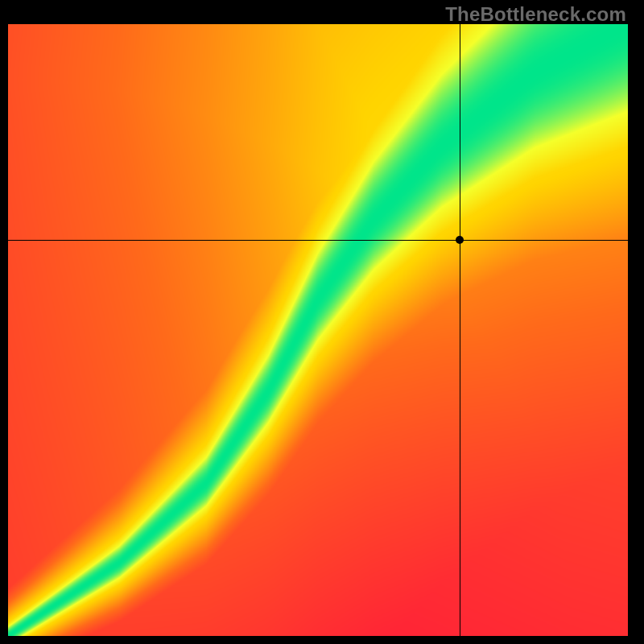 The width and height of the screenshot is (644, 644). I want to click on watermark-text: TheBottleneck.com, so click(536, 14).